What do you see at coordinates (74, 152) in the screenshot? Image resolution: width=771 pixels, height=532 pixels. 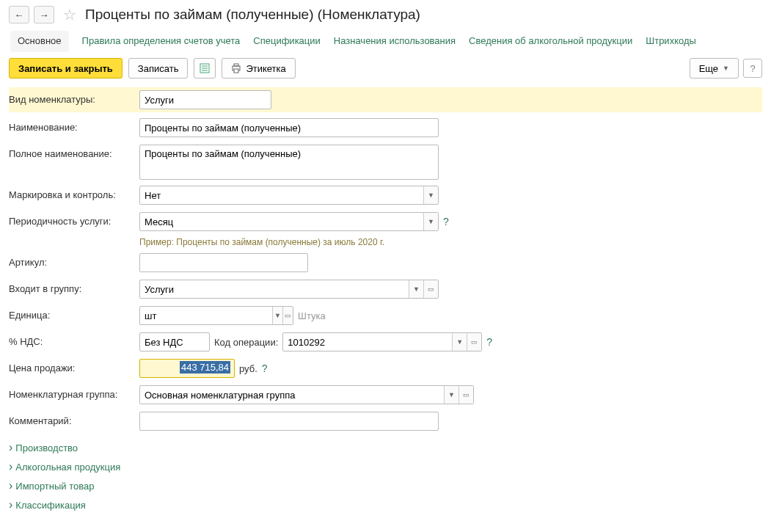 I see `fullname-label: Полное наименование:` at bounding box center [74, 152].